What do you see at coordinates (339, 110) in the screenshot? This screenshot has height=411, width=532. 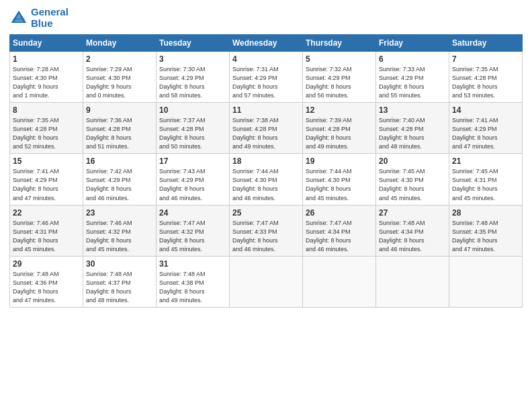 I see `day-number: 12` at bounding box center [339, 110].